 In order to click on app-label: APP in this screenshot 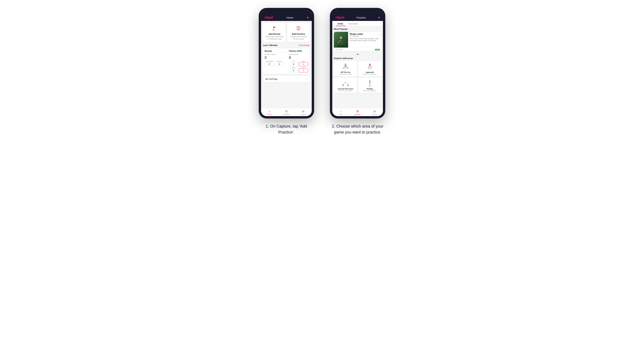, I will do `click(304, 61)`.